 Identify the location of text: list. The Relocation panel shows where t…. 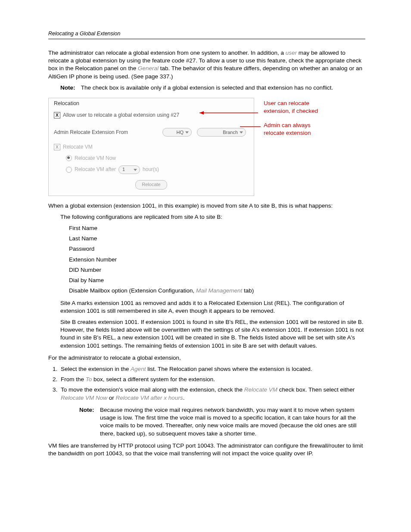
(229, 369).